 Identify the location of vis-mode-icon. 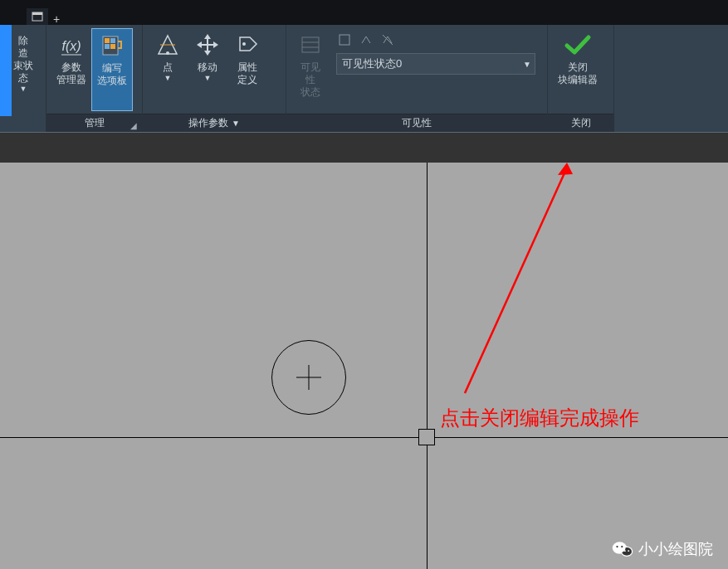
(344, 40).